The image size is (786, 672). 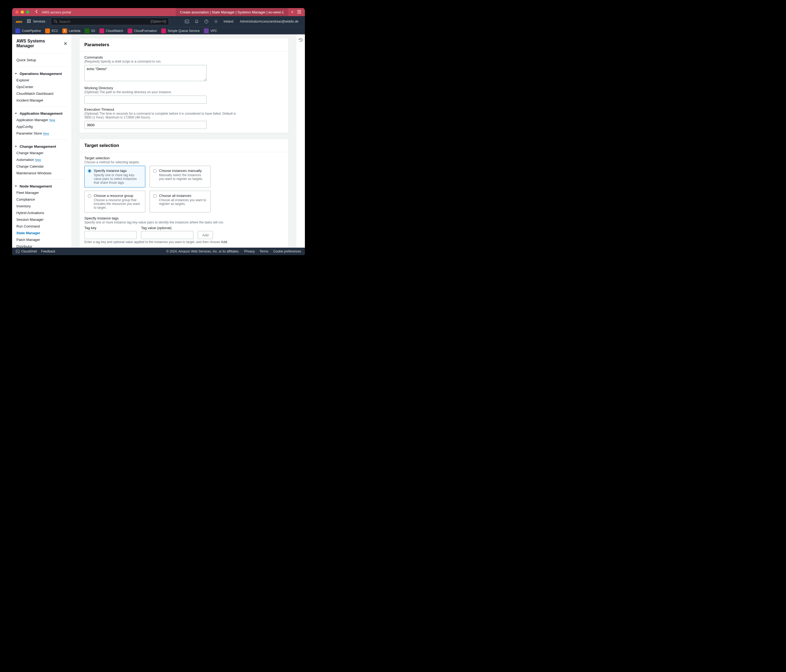 What do you see at coordinates (146, 73) in the screenshot?
I see `commands-input` at bounding box center [146, 73].